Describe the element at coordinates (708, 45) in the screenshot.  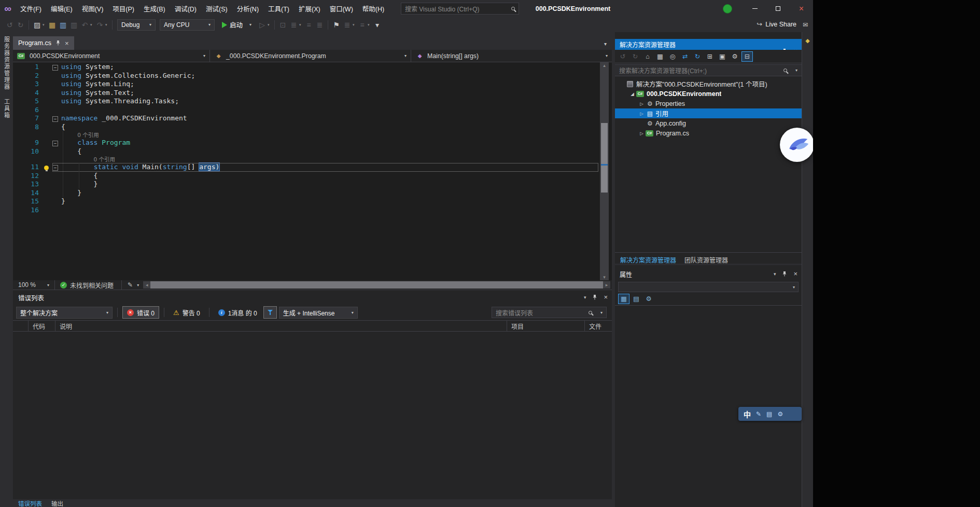
I see `solution-explorer-title-bar: 解决方案资源管理器 ▾ ×` at that location.